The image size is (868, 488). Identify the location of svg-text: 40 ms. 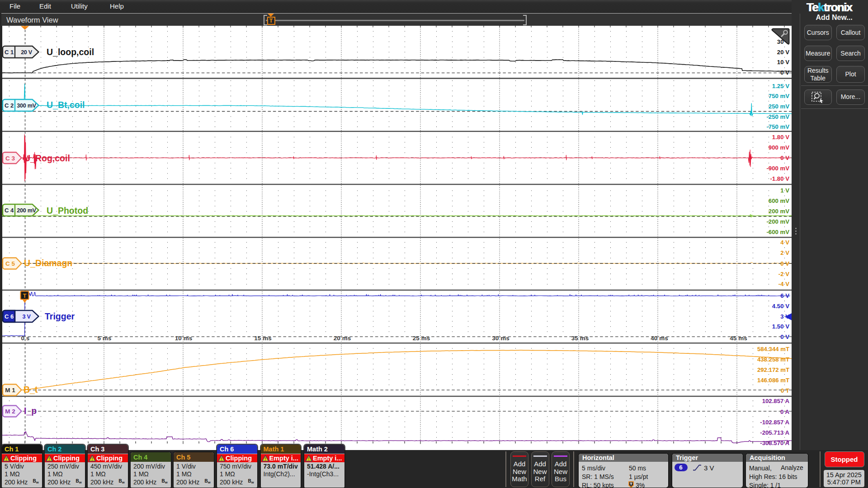
(659, 338).